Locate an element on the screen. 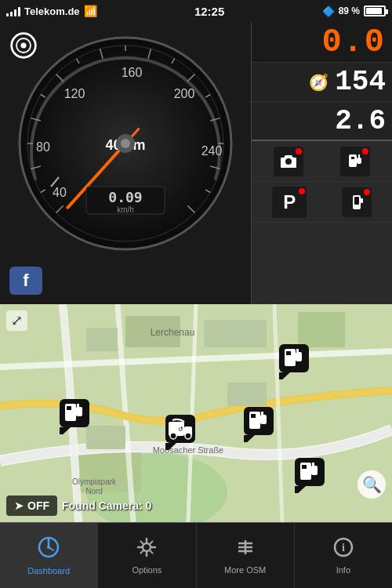  fuel-dot is located at coordinates (365, 151).